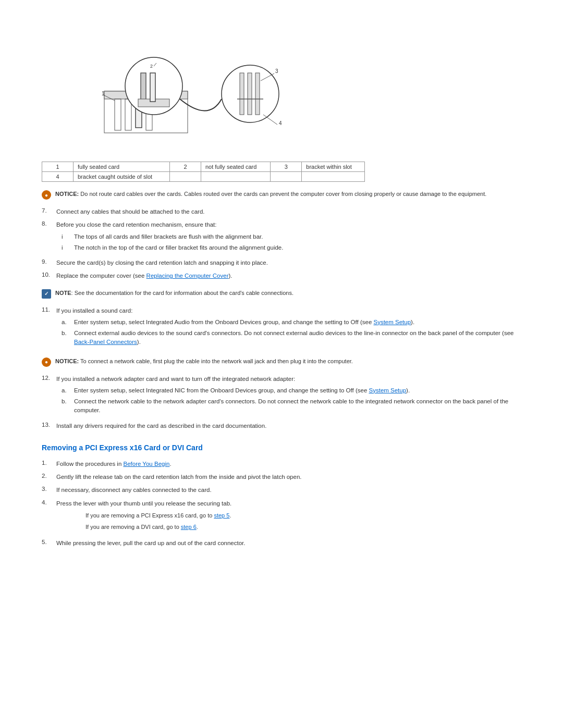 Image resolution: width=563 pixels, height=728 pixels. I want to click on step-12-sub-a-link: System Setup, so click(388, 390).